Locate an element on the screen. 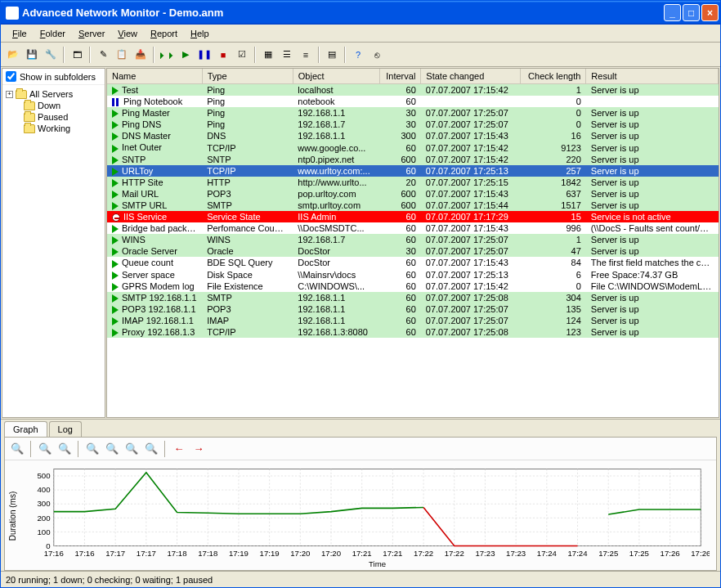 The image size is (721, 588). table-row: SNTPSNTPntp0.pipex.net60007.07.2007 17:1… is located at coordinates (413, 159).